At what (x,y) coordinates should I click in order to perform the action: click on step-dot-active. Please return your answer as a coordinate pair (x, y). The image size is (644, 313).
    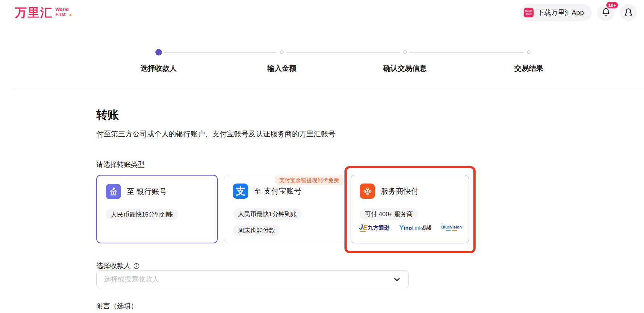
    Looking at the image, I should click on (159, 52).